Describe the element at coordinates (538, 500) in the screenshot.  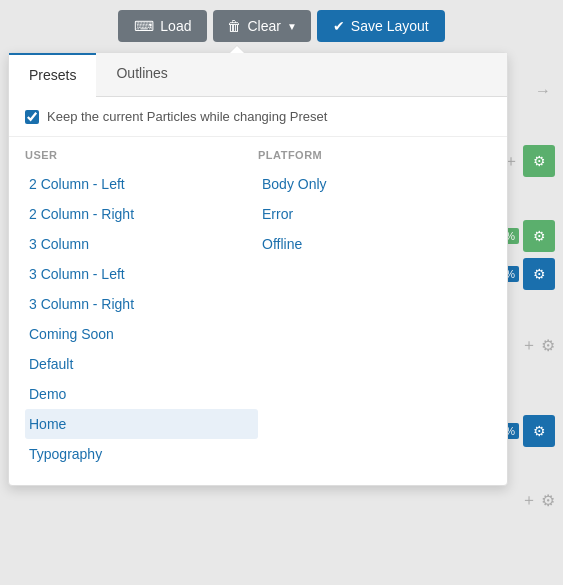
I see `row-controls-6: ＋ ⚙` at that location.